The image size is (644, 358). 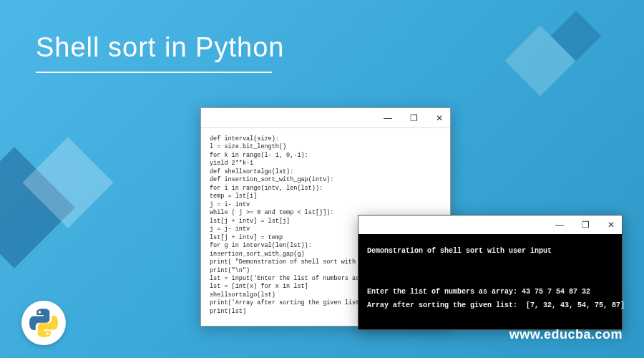 I want to click on website-url: www.educba.com, so click(x=566, y=335).